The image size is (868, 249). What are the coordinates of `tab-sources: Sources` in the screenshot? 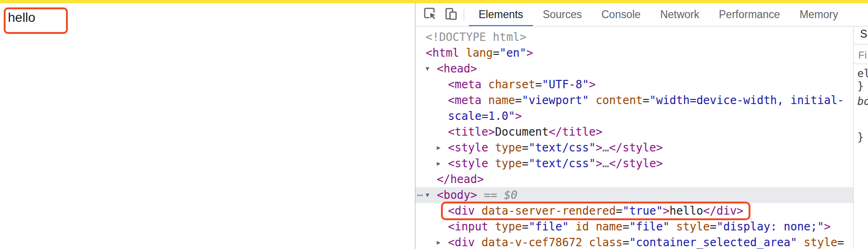 It's located at (562, 15).